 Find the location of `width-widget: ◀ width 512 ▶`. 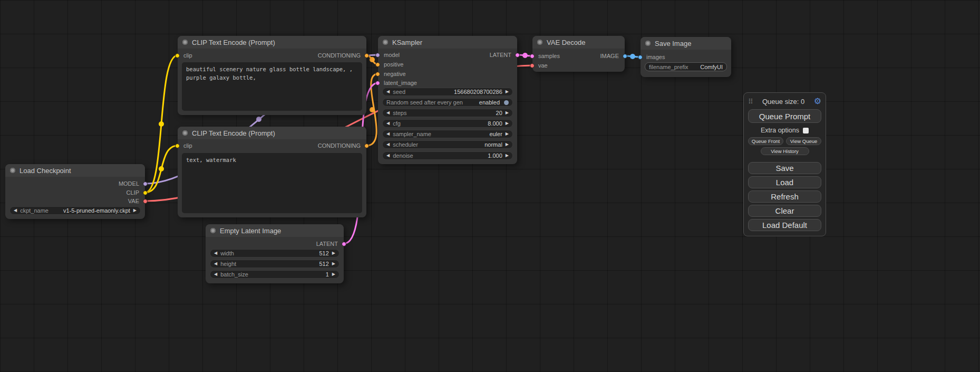

width-widget: ◀ width 512 ▶ is located at coordinates (275, 253).